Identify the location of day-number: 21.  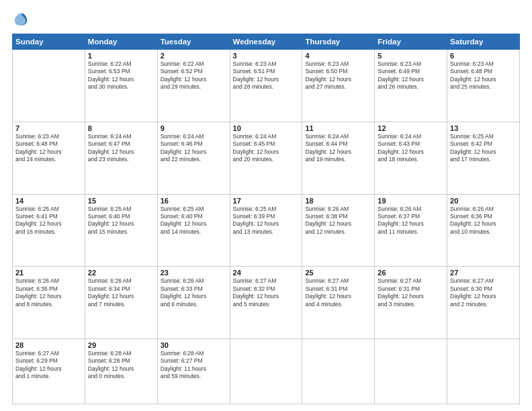
(48, 273).